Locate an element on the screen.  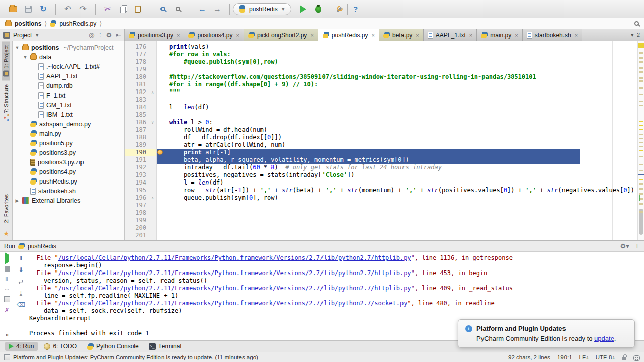
soft-wrap-icon: ⇄ is located at coordinates (21, 282).